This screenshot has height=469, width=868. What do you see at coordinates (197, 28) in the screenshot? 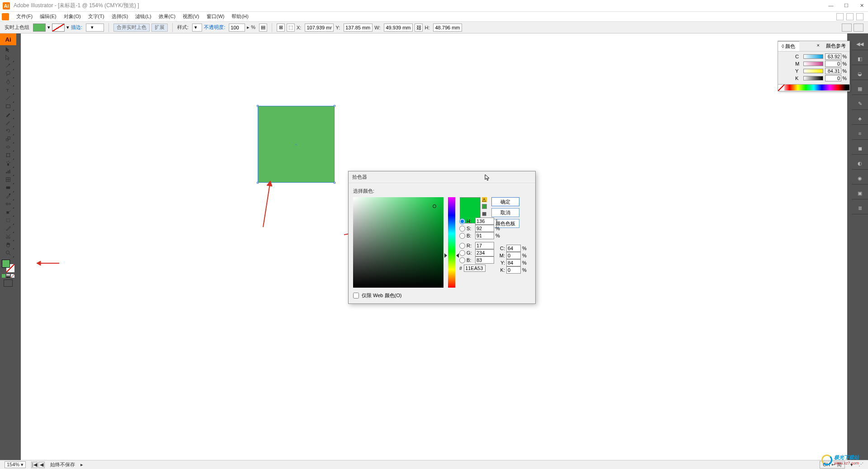
I see `style-select: ▾` at bounding box center [197, 28].